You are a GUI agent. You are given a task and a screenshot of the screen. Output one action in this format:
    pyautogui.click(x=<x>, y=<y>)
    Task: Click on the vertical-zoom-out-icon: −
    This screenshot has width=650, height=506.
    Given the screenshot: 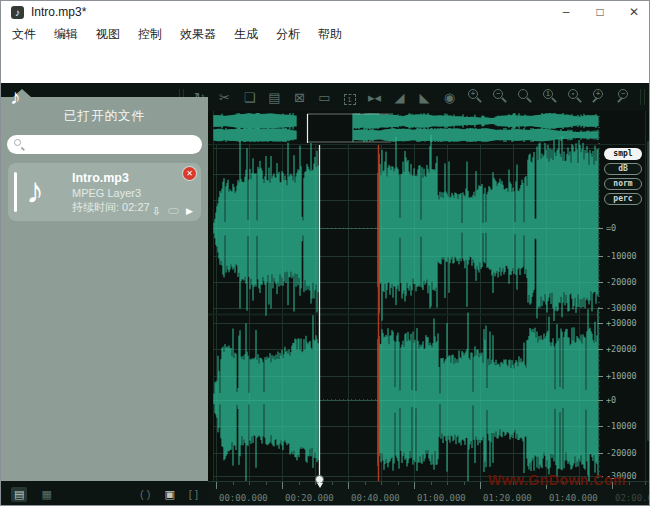 What is the action you would take?
    pyautogui.click(x=624, y=97)
    